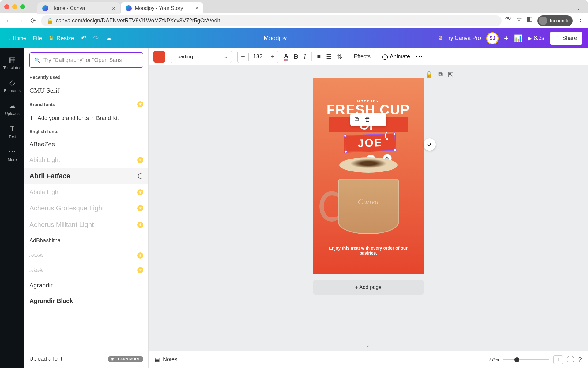  What do you see at coordinates (86, 270) in the screenshot?
I see `font-adelia-2: 𝒜𝒹ℯ𝓁𝒾𝒶 ♛` at bounding box center [86, 270].